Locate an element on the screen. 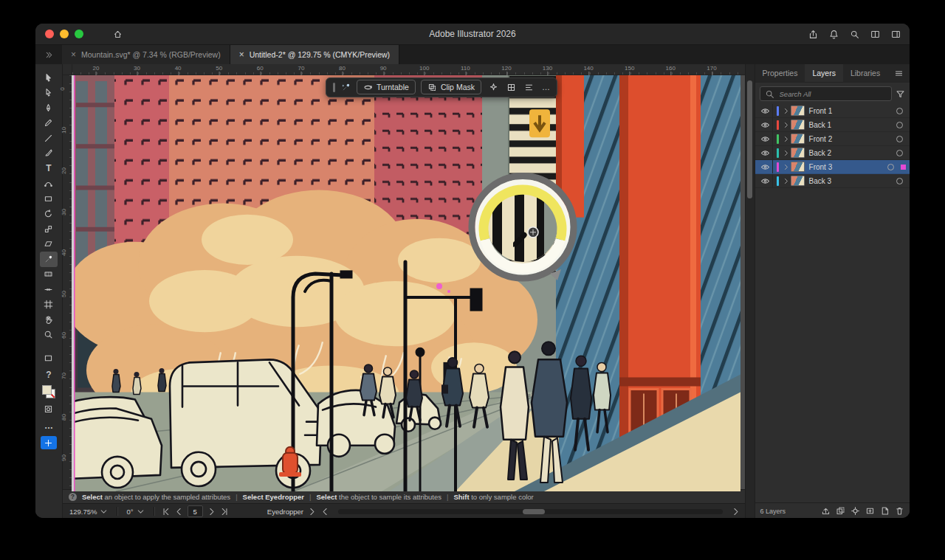  artboard-number-input: 5 is located at coordinates (195, 511).